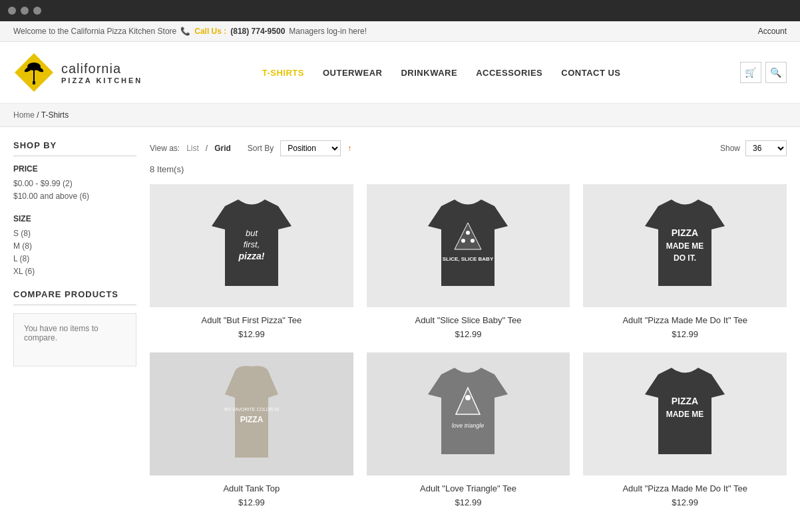 This screenshot has height=532, width=800. What do you see at coordinates (469, 148) in the screenshot?
I see `toolbar: View as: List / Grid Sort By Position Na…` at bounding box center [469, 148].